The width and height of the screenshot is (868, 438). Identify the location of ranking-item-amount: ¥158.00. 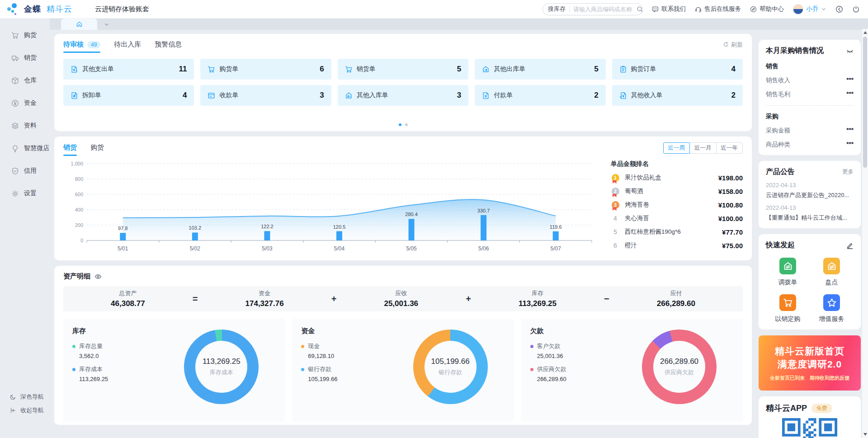
(731, 192).